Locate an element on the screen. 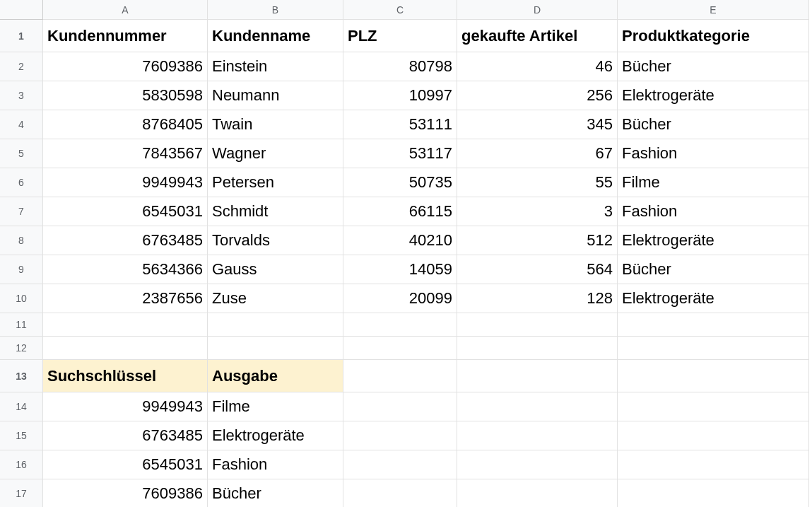 The height and width of the screenshot is (507, 812). cell-E9: Bücher is located at coordinates (714, 270).